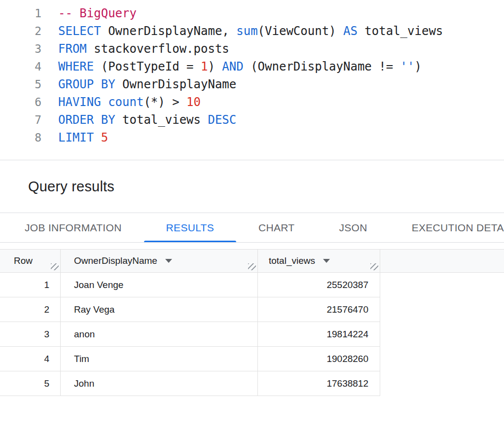 This screenshot has height=433, width=504. What do you see at coordinates (115, 261) in the screenshot?
I see `column-label: OwnerDisplayName` at bounding box center [115, 261].